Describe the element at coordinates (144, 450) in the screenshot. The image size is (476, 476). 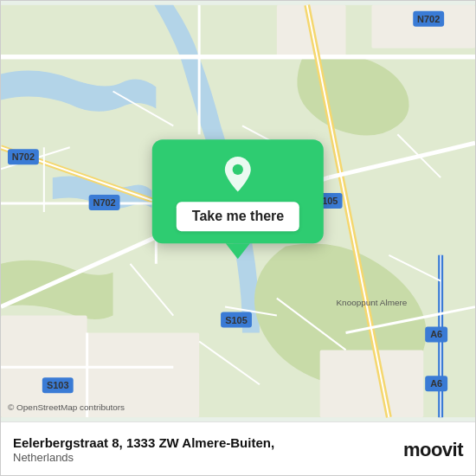
I see `address-block: Eelerbergstraat 8, 1333 ZW Almere-Buiten…` at that location.